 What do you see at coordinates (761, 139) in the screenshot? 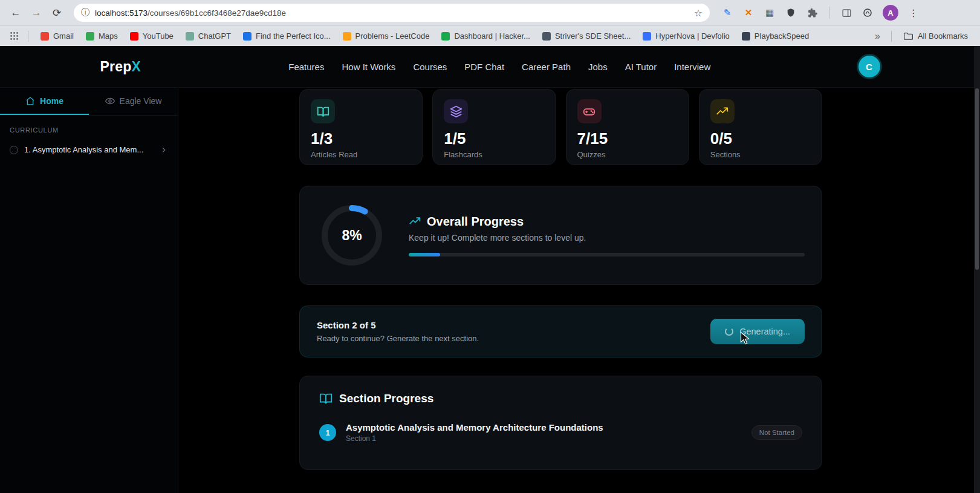
I see `stat-value: 0/5` at bounding box center [761, 139].